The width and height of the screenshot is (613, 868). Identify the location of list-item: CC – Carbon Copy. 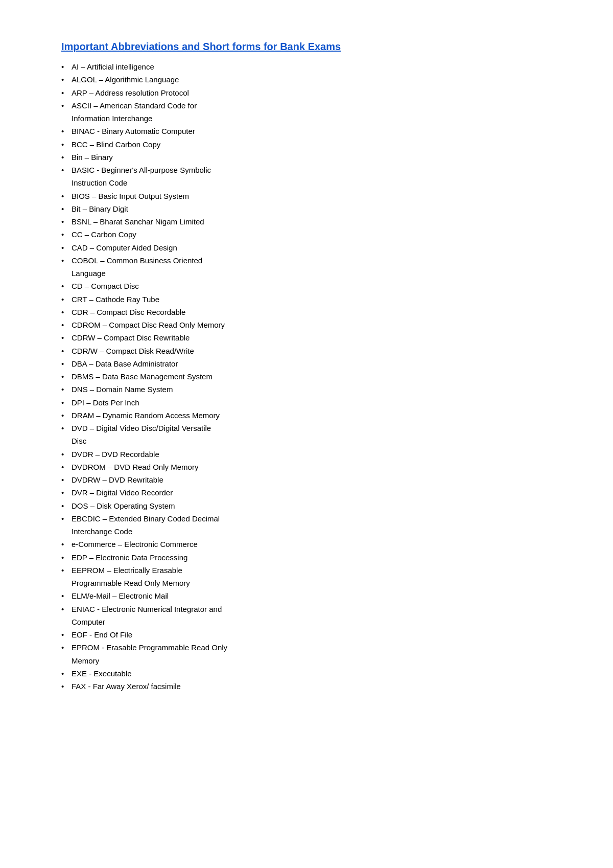
(306, 234).